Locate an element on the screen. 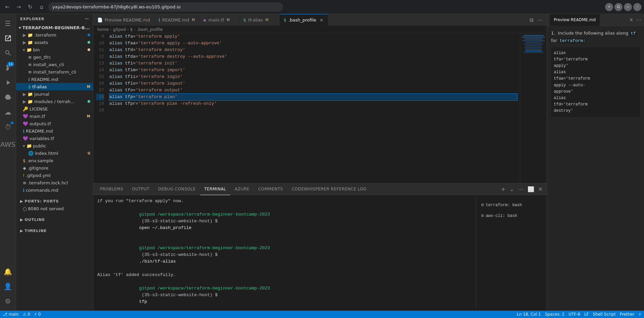  nav-back: ← is located at coordinates (7, 7).